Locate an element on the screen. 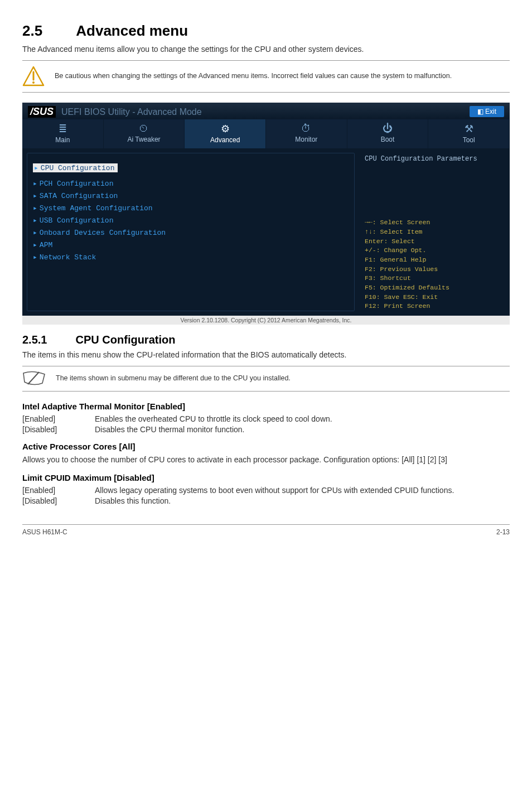 The width and height of the screenshot is (532, 802). gear-icon: ⚙ is located at coordinates (225, 129).